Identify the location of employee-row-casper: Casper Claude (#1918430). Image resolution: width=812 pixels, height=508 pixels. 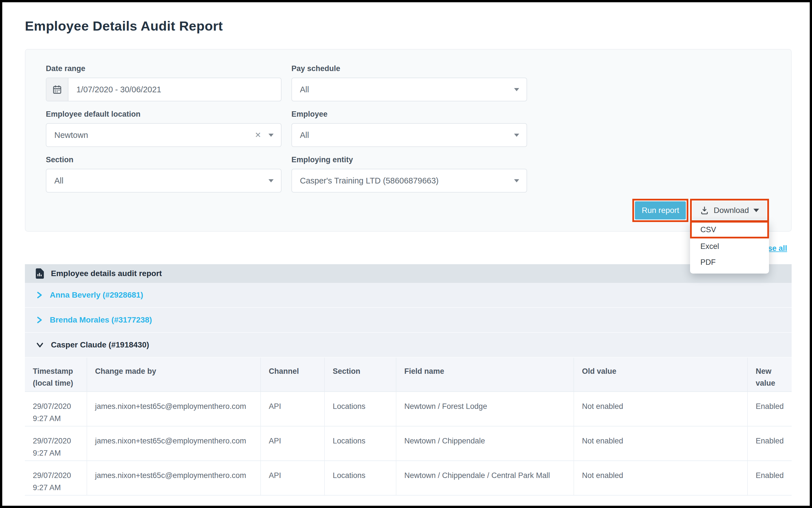
(408, 345).